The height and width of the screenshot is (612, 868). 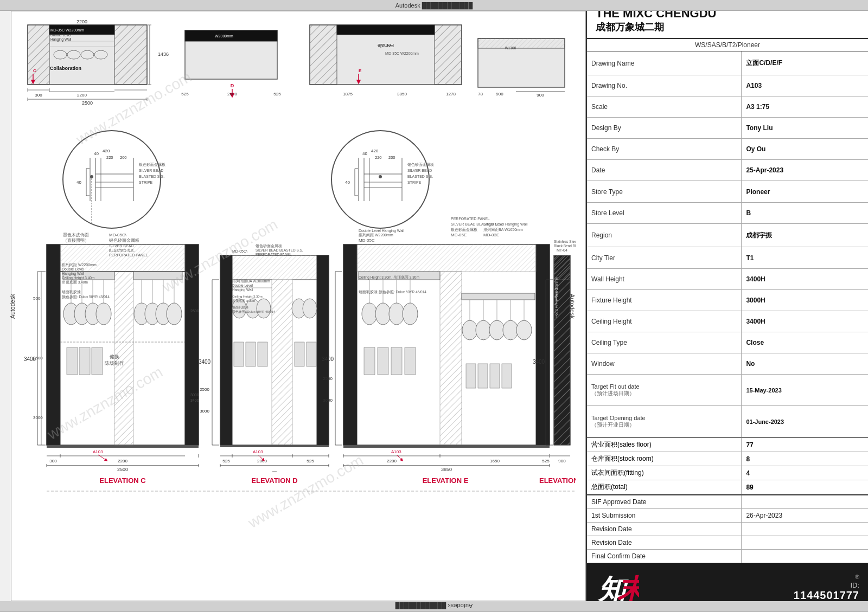 I want to click on date-row: Date 25-Apr-2023, so click(x=727, y=170).